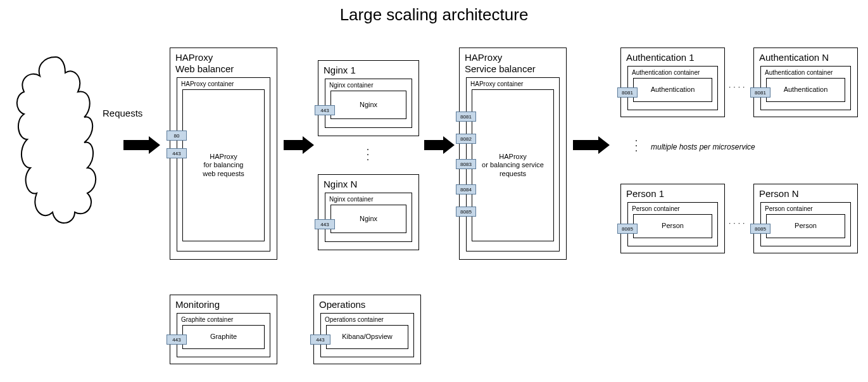 This screenshot has height=382, width=868. I want to click on container-box: Graphite container Graphite, so click(223, 335).